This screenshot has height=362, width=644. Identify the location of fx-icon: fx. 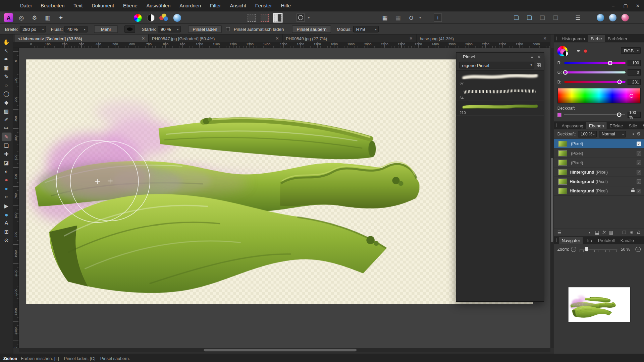
(604, 233).